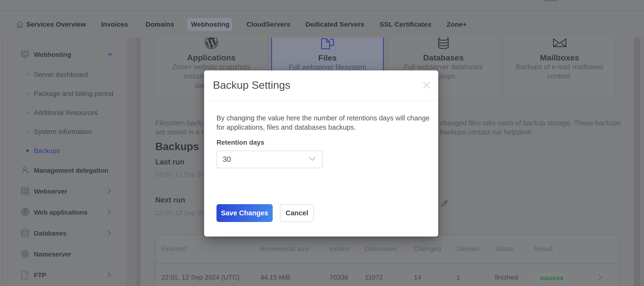 This screenshot has width=644, height=286. Describe the element at coordinates (138, 162) in the screenshot. I see `sidebar-scrollbar-thumb` at that location.